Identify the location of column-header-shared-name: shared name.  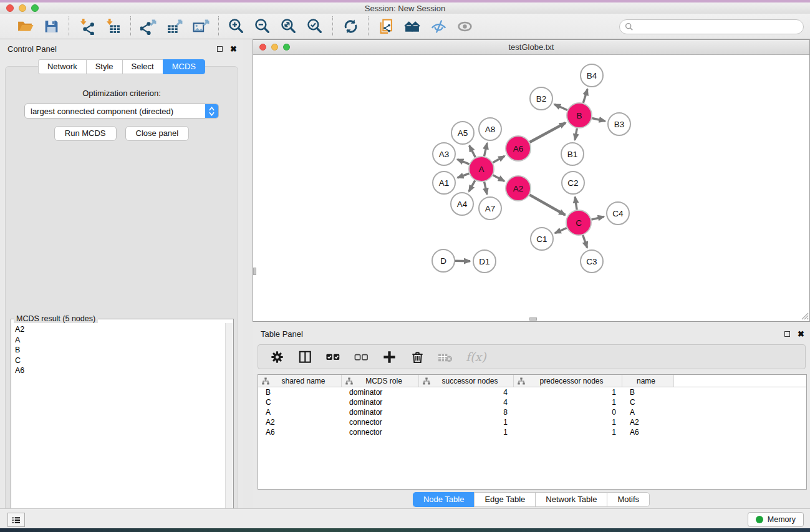
(300, 380).